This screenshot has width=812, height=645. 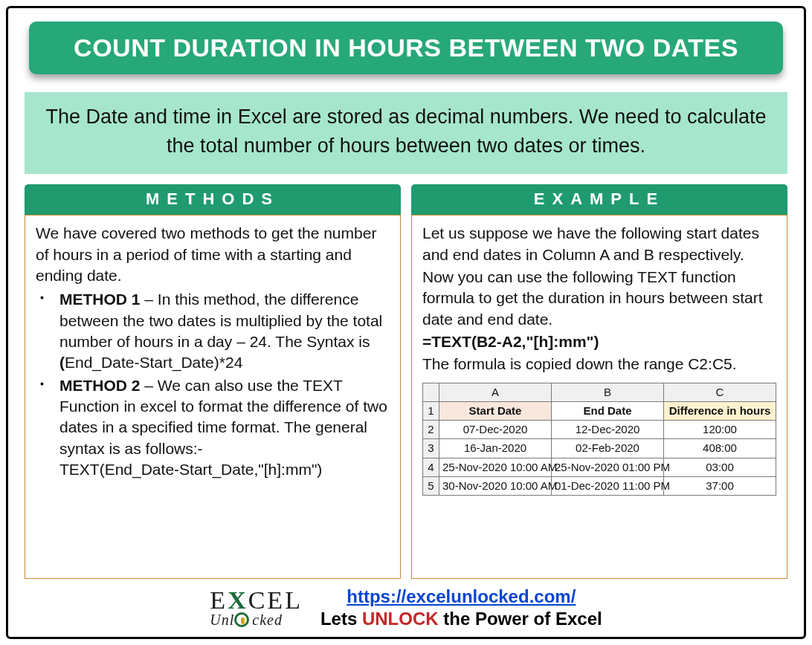 I want to click on xl-cell: 408:00, so click(x=720, y=449).